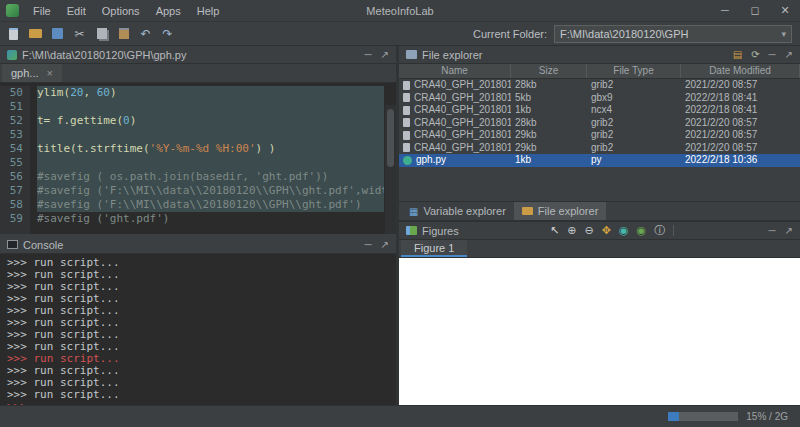 This screenshot has width=800, height=427. I want to click on toolbar-separator, so click(674, 230).